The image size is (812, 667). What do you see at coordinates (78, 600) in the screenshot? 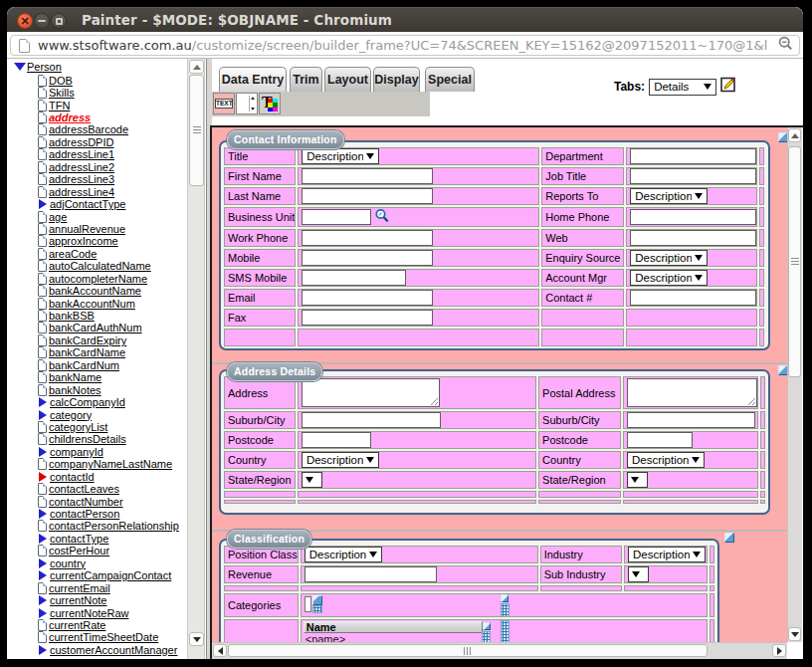
I see `tree-item-label: currentNote` at bounding box center [78, 600].